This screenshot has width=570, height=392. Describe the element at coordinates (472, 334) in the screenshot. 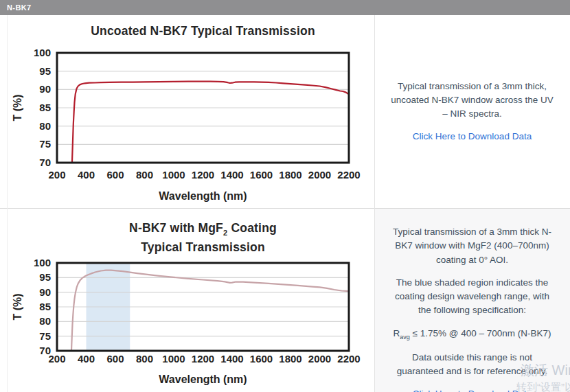

I see `coating-spec-text: Ravg ≤ 1.75% @ 400 – 700nm (N-BK7)` at that location.